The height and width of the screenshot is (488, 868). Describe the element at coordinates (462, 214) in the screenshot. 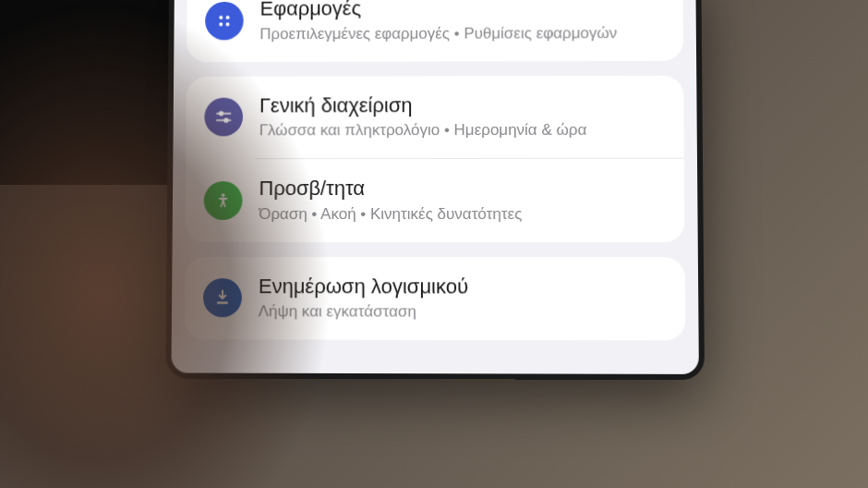

I see `settings-item-subtitle: Όραση • Ακοή • Κινητικές δυνατότητες` at that location.